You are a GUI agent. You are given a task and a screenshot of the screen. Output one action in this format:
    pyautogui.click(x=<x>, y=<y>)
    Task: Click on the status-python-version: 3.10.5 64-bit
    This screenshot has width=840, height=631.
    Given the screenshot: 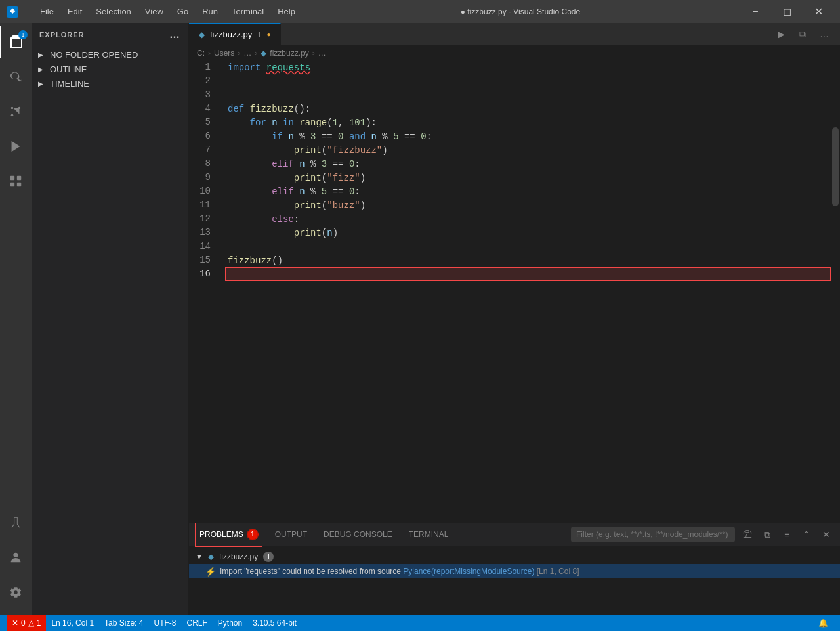 What is the action you would take?
    pyautogui.click(x=274, y=622)
    